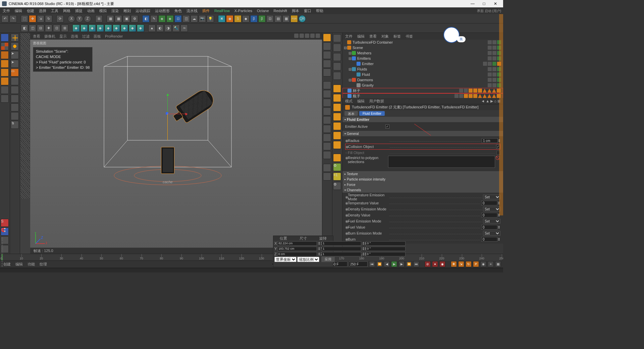 The image size is (644, 349). What do you see at coordinates (423, 96) in the screenshot?
I see `om-item: 瓶子` at bounding box center [423, 96].